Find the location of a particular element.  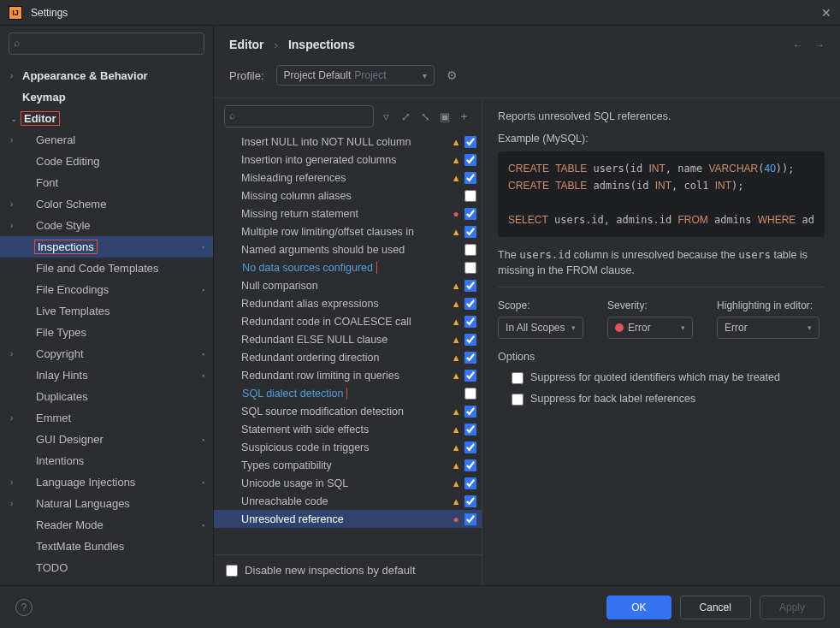

inspection-row: Redundant ELSE NULL clause▲ is located at coordinates (347, 339).